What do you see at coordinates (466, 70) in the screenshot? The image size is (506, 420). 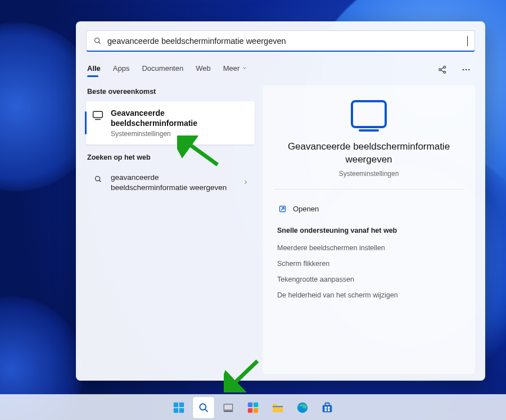 I see `more-options-icon` at bounding box center [466, 70].